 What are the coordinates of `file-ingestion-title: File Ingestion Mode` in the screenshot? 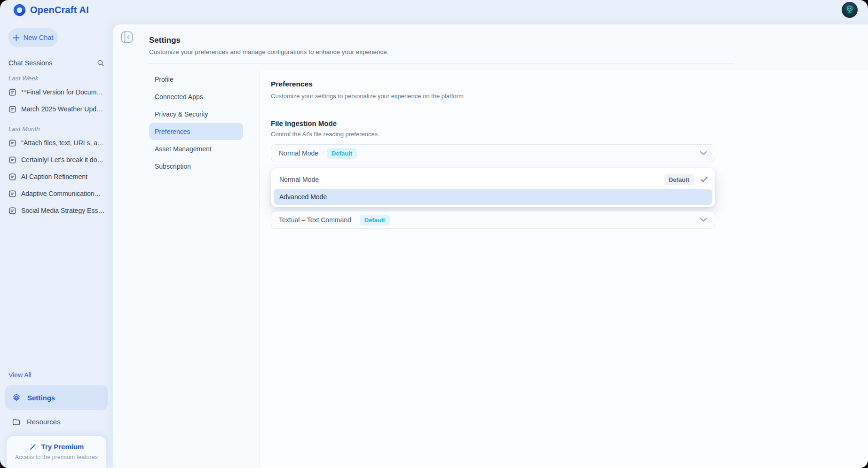 It's located at (493, 123).